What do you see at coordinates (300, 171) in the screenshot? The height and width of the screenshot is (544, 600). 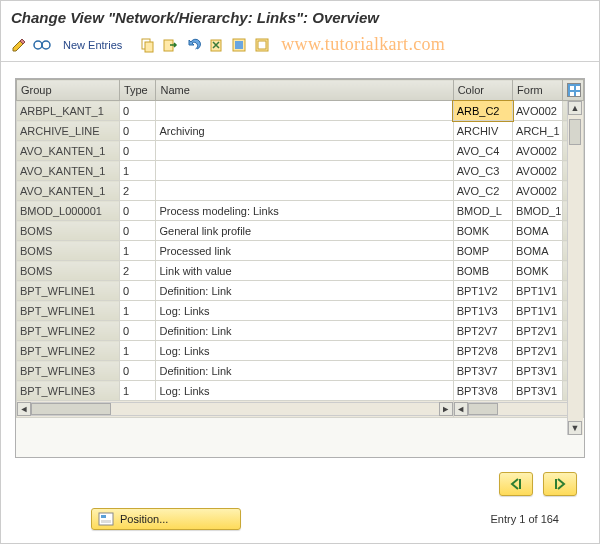 I see `table-row: AVO_KANTEN_11AVO_C3AVO002` at bounding box center [300, 171].